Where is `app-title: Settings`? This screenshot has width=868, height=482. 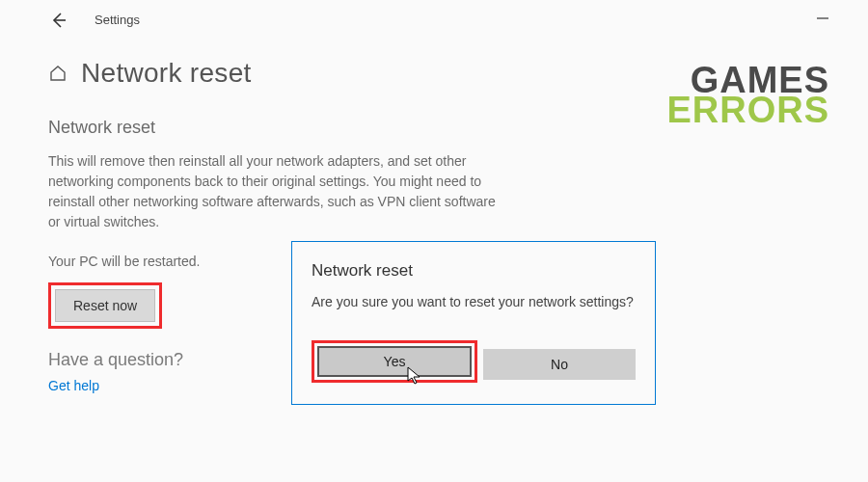 app-title: Settings is located at coordinates (118, 19).